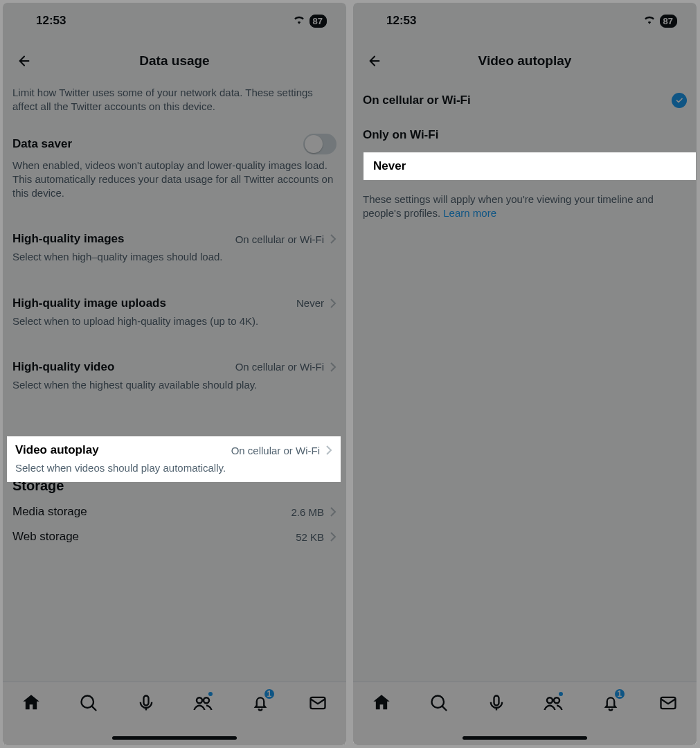 The width and height of the screenshot is (700, 748). What do you see at coordinates (174, 326) in the screenshot?
I see `hq-uploads-desc: Select when to upload high-quality image…` at bounding box center [174, 326].